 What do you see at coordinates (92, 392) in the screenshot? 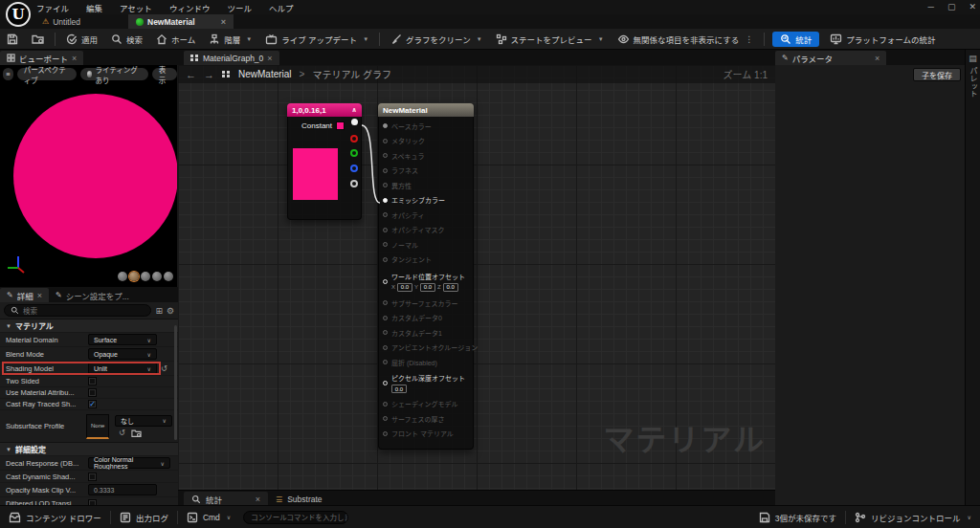
I see `use-material-attributes-checkbox` at bounding box center [92, 392].